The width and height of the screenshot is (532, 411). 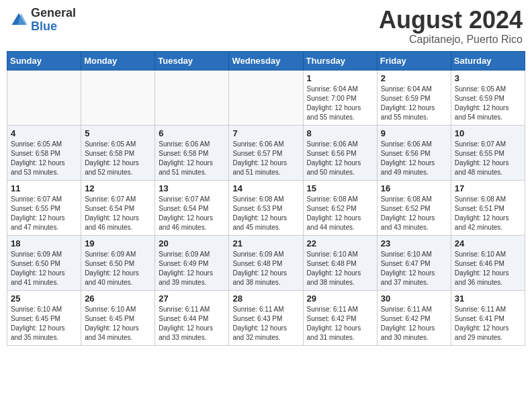 I want to click on day-info: Sunrise: 6:11 AM Sunset: 6:44 PM Dayligh…, so click(x=192, y=324).